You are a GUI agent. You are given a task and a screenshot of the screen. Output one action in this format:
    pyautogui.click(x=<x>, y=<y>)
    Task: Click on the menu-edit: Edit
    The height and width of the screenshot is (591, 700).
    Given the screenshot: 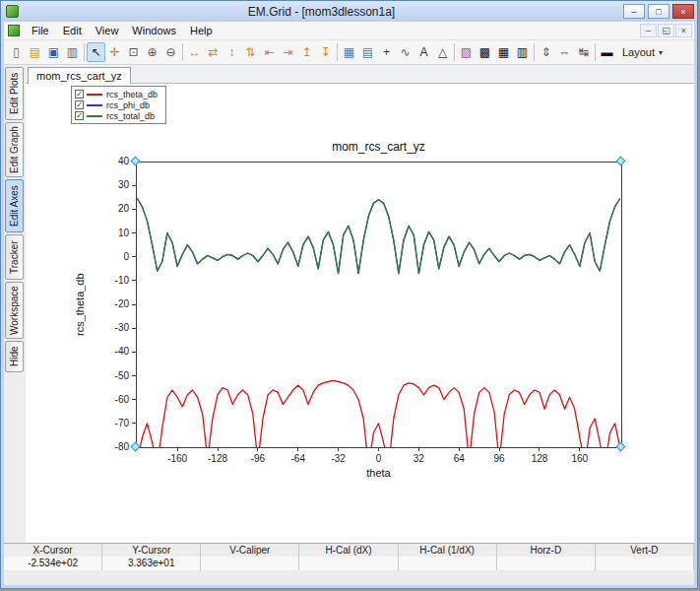 What is the action you would take?
    pyautogui.click(x=73, y=31)
    